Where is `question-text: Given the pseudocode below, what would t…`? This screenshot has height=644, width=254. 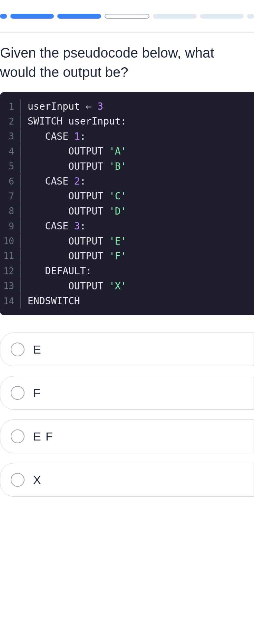 question-text: Given the pseudocode below, what would t… is located at coordinates (127, 68).